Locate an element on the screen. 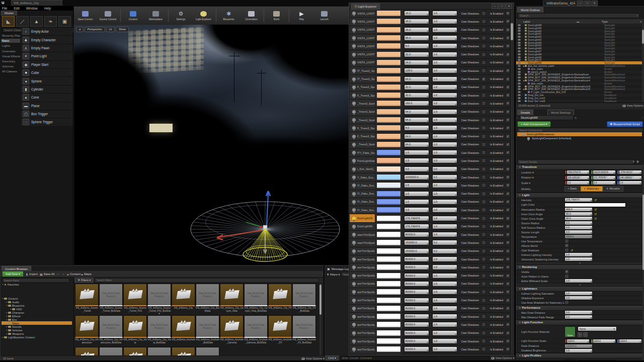 Image resolution: width=644 pixels, height=362 pixels. grid-icon: ▦ is located at coordinates (638, 161).